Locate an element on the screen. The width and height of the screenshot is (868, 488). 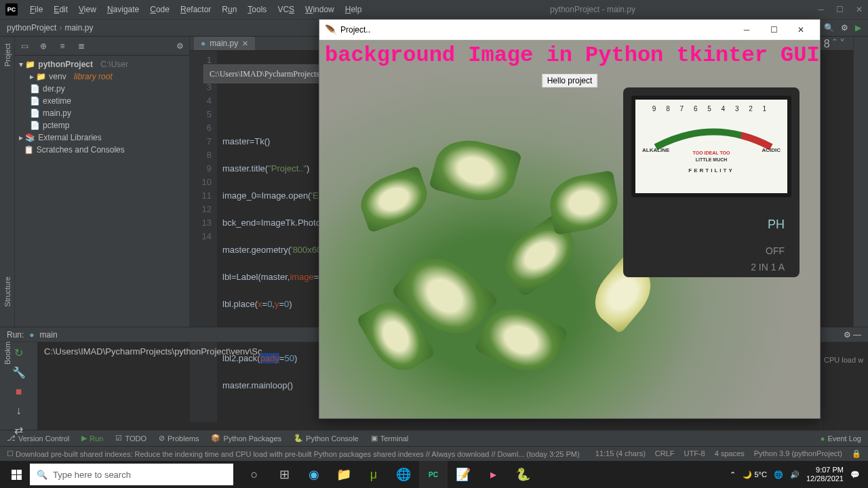
lock-icon: 🔒 is located at coordinates (856, 454).